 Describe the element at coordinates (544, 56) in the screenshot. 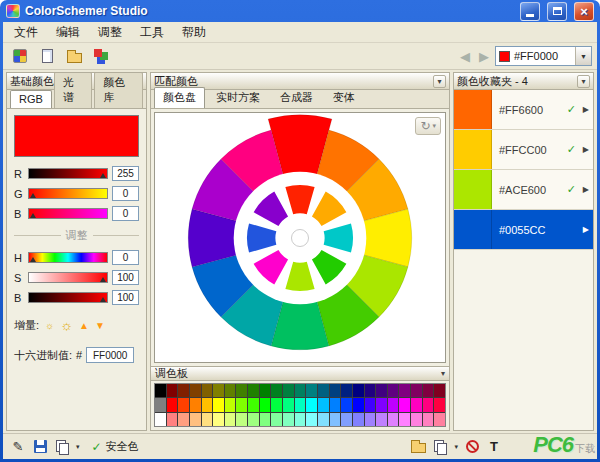

I see `current-color-combo: #FF0000 ▼` at that location.